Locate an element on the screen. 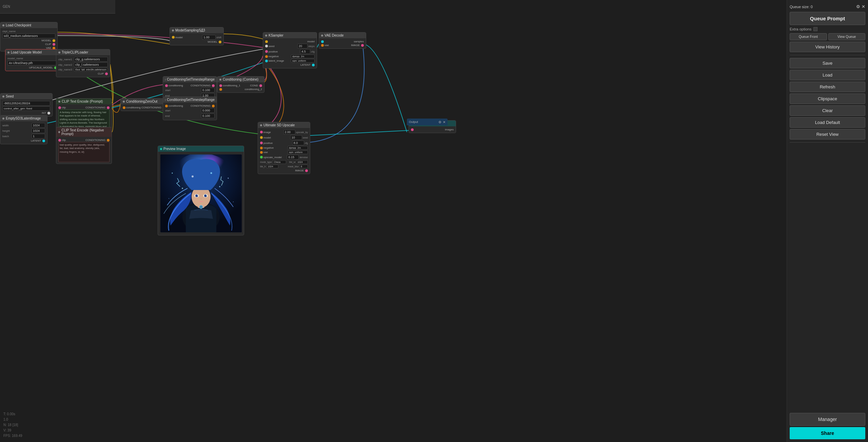 The image size is (868, 442). prompt-text: A fantasy character with long, flowing h… is located at coordinates (84, 120).